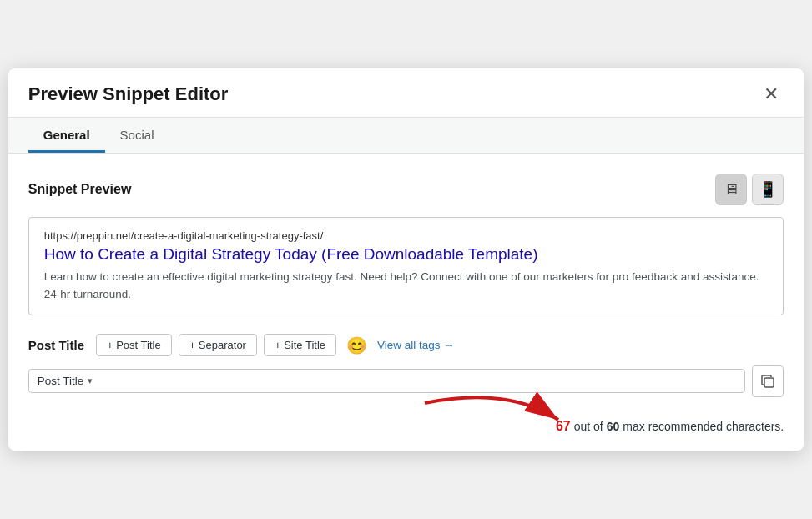  Describe the element at coordinates (406, 345) in the screenshot. I see `post-title-row: Post Title + Post Title + Separator + Si…` at that location.